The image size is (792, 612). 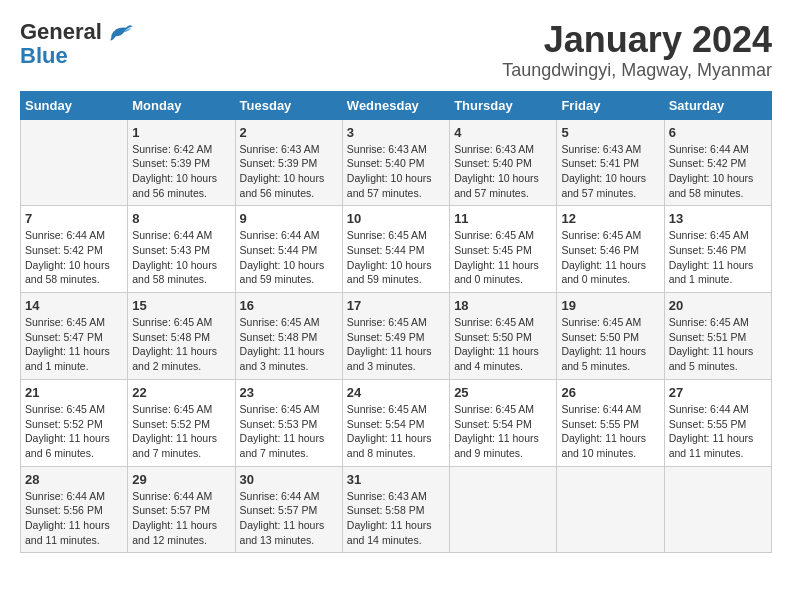 I want to click on table-row: 1Sunrise: 6:42 AMSunset: 5:39 PMDaylight…, so click(x=182, y=162).